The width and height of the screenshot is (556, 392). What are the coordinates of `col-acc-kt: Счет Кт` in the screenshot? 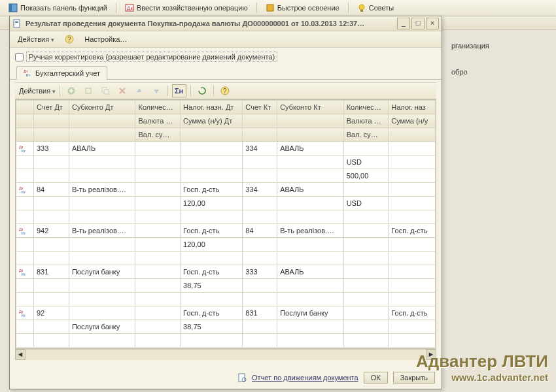 It's located at (260, 107).